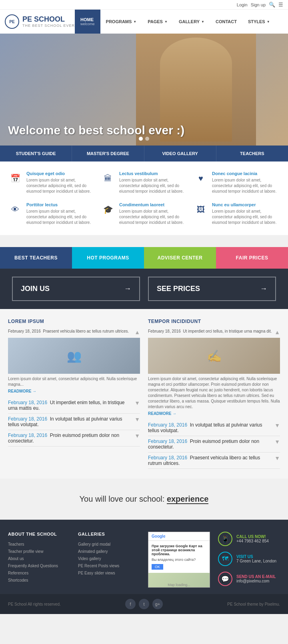 This screenshot has height=644, width=288. What do you see at coordinates (256, 581) in the screenshot?
I see `email-value: info@pixelmu.com` at bounding box center [256, 581].